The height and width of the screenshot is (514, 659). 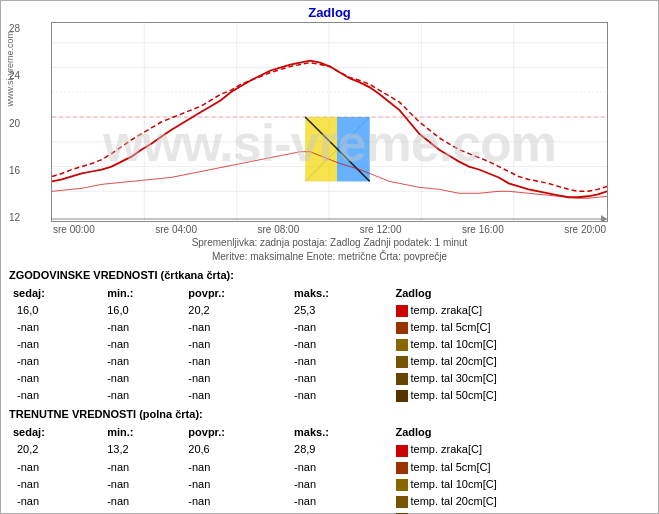 I want to click on table-row: 16,016,020,225,3temp. zraka[C], so click(x=330, y=310).